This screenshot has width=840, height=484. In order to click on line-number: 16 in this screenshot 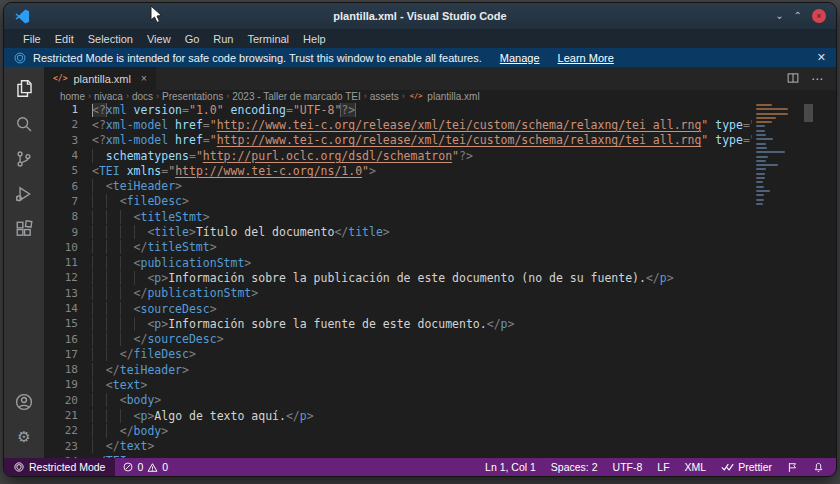, I will do `click(68, 340)`.